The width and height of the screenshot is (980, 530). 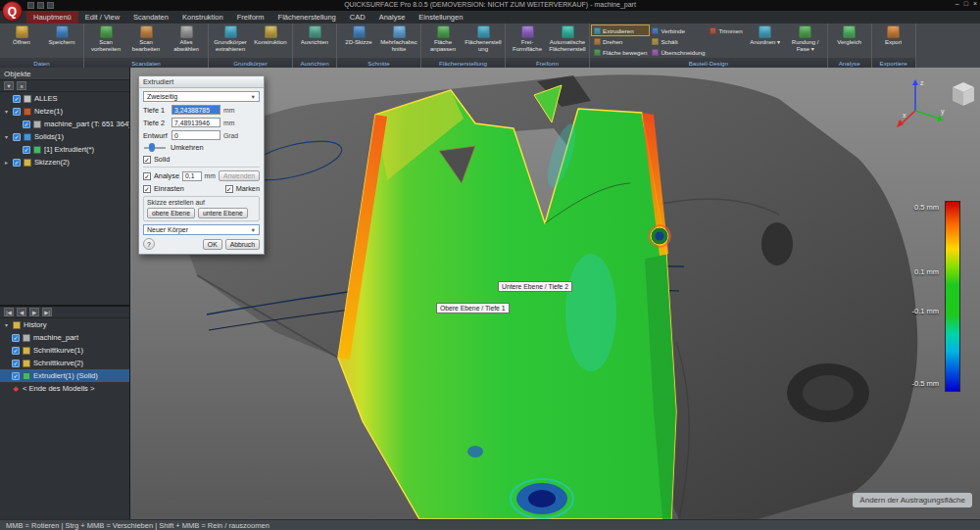 What do you see at coordinates (155, 148) in the screenshot?
I see `reverse-slider` at bounding box center [155, 148].